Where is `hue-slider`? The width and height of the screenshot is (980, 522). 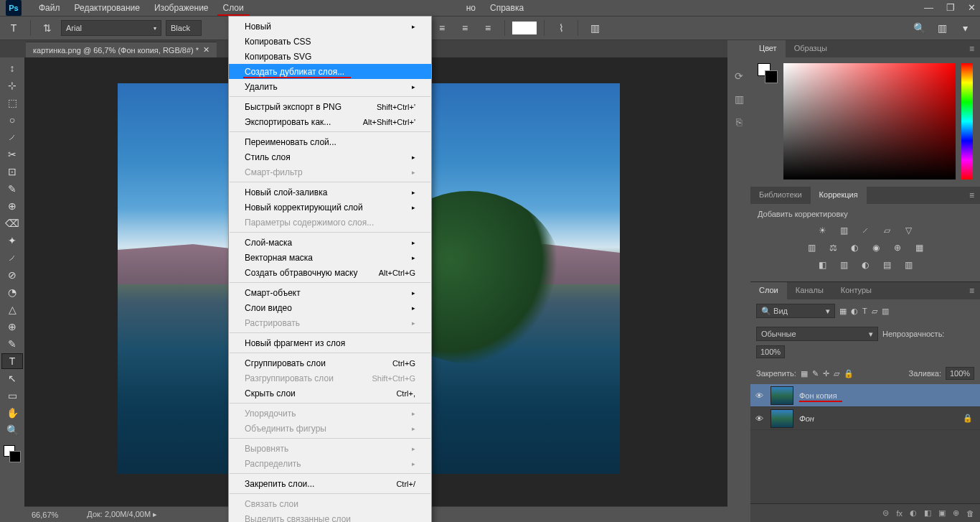 hue-slider is located at coordinates (967, 121).